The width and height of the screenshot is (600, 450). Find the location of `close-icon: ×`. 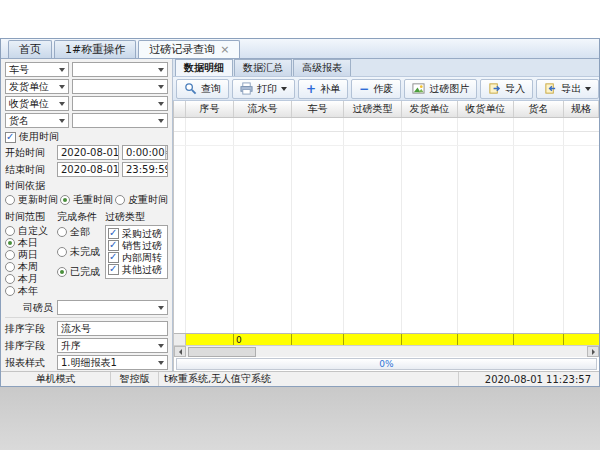

close-icon: × is located at coordinates (224, 50).